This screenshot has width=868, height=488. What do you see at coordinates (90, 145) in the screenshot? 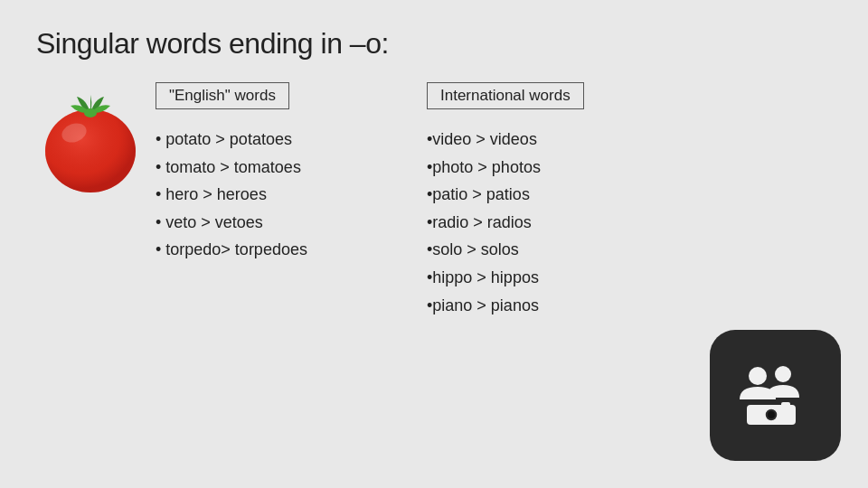
I see `tomato-image` at bounding box center [90, 145].